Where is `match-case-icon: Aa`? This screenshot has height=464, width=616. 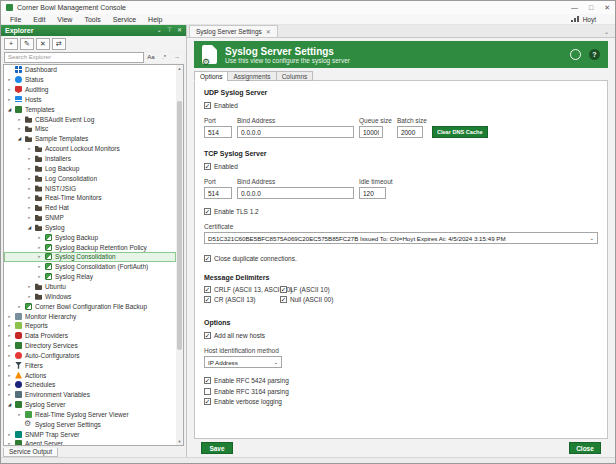
match-case-icon: Aa is located at coordinates (151, 58).